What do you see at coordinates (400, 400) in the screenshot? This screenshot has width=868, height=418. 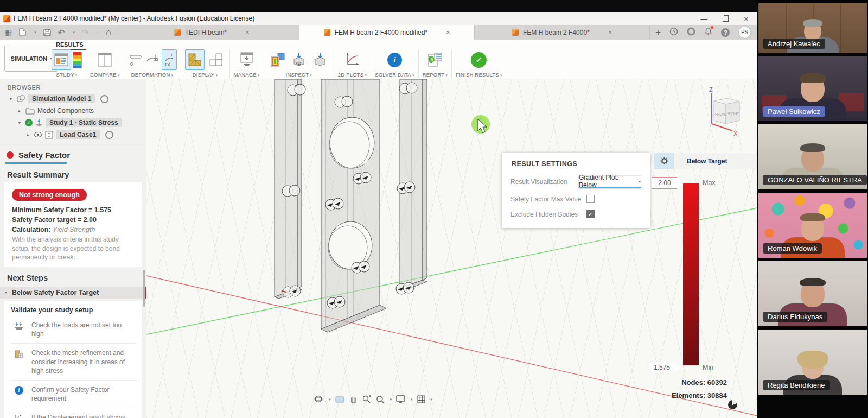 I see `display-settings-icon` at bounding box center [400, 400].